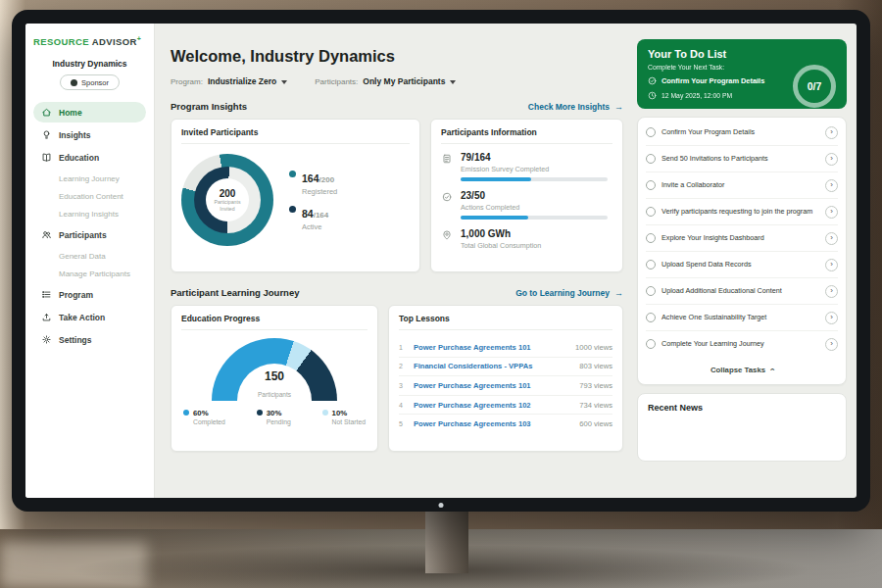  What do you see at coordinates (229, 81) in the screenshot?
I see `program-select: Program: Industrialize Zero` at bounding box center [229, 81].